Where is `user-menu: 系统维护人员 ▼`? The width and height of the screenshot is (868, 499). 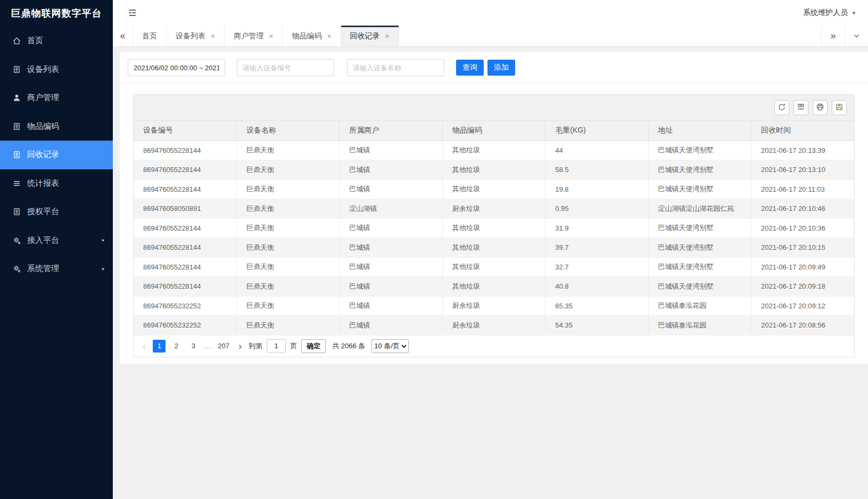 user-menu: 系统维护人员 ▼ is located at coordinates (830, 13).